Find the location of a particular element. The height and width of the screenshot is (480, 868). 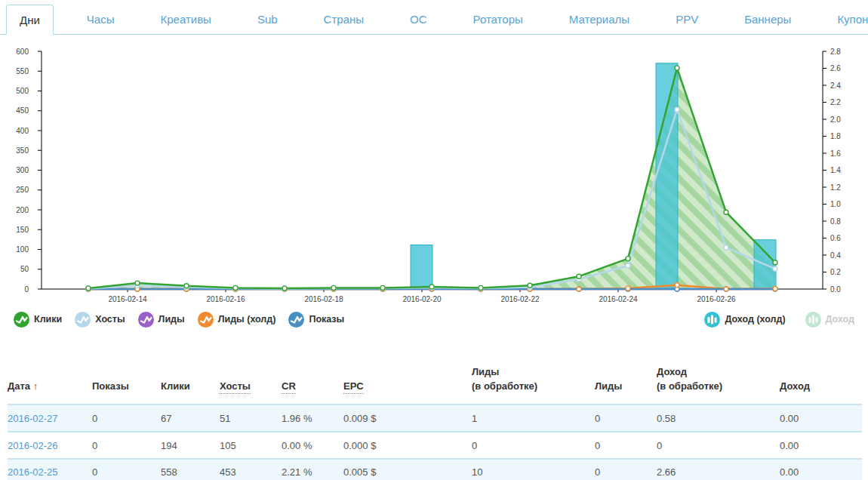

legend-label: Лиды is located at coordinates (172, 319).